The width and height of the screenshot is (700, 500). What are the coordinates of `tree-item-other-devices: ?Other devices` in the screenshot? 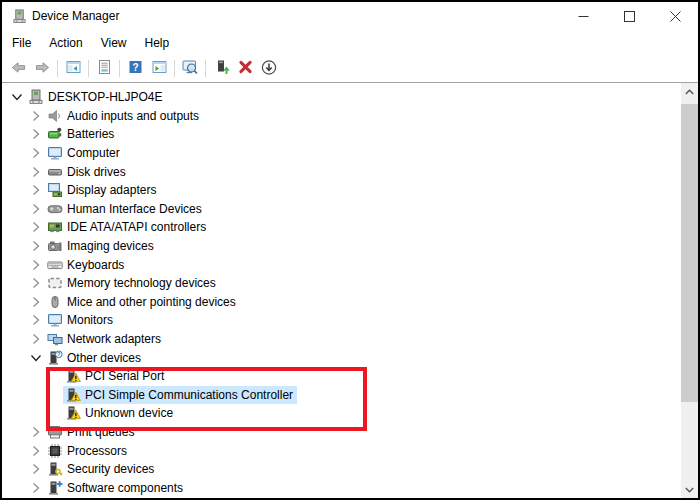 It's located at (342, 358).